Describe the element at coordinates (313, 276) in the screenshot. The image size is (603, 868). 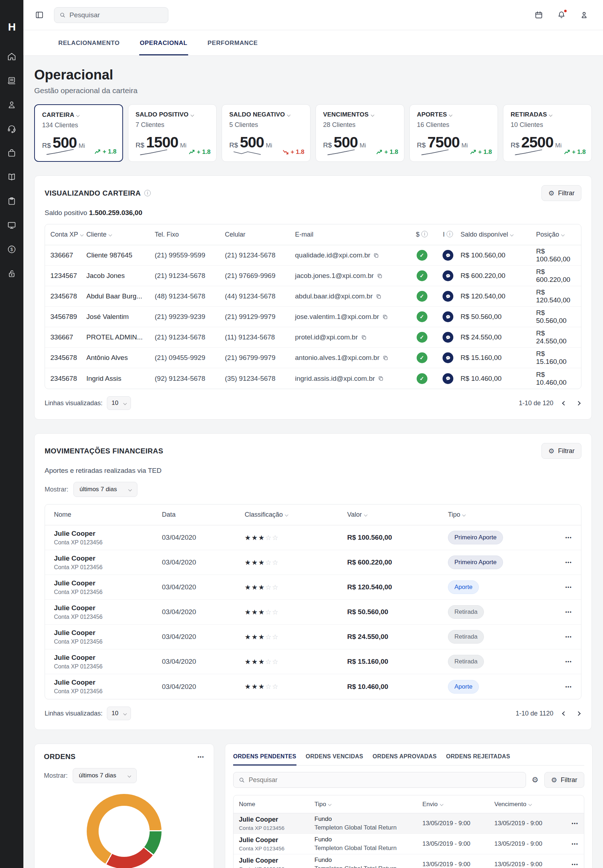
I see `table-row: 1234567 Jacob Jones (21) 91234-5678 (21)…` at that location.